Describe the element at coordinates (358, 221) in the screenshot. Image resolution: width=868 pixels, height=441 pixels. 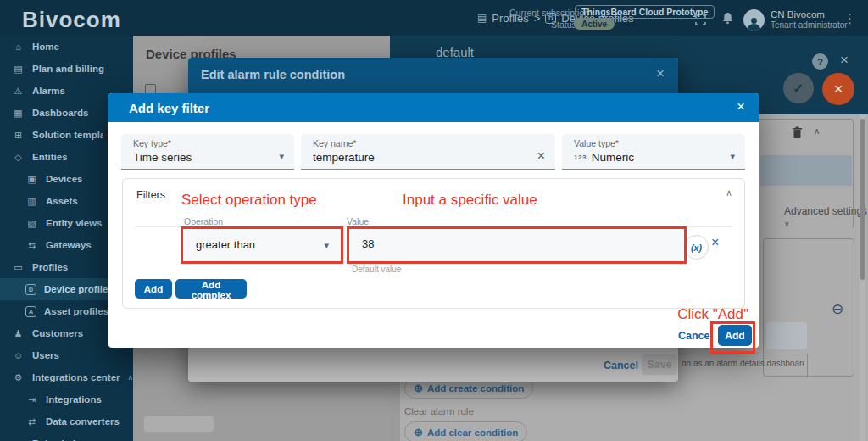
I see `value-column-label: Value` at that location.